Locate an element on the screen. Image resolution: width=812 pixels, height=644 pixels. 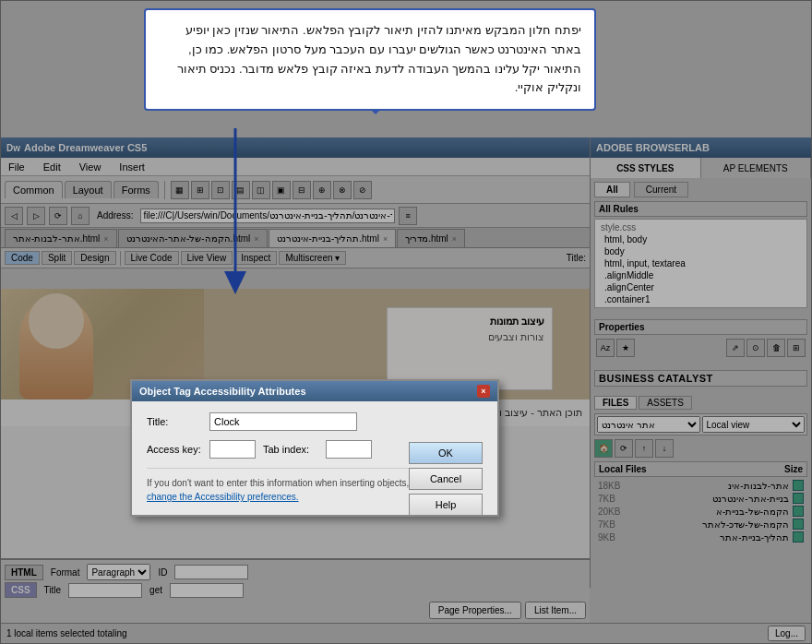
access-key-input is located at coordinates (233, 449).